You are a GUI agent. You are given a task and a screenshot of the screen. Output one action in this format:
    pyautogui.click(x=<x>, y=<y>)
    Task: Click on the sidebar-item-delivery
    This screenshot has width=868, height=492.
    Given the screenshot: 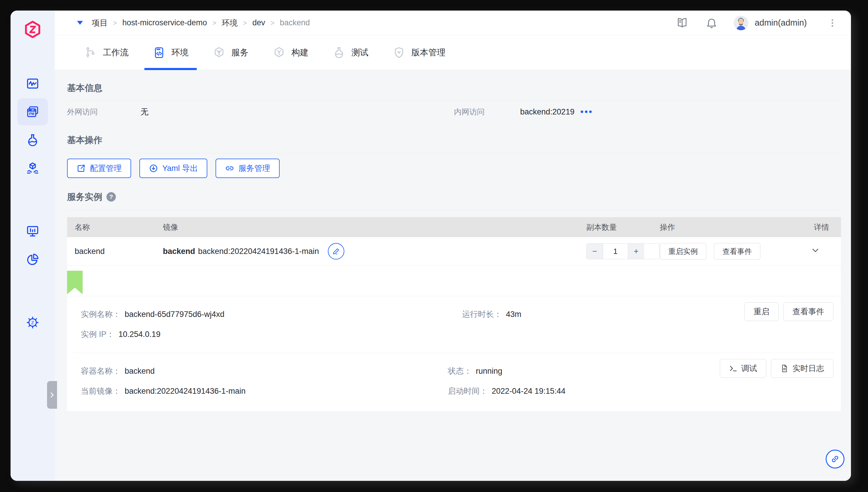 What is the action you would take?
    pyautogui.click(x=32, y=168)
    